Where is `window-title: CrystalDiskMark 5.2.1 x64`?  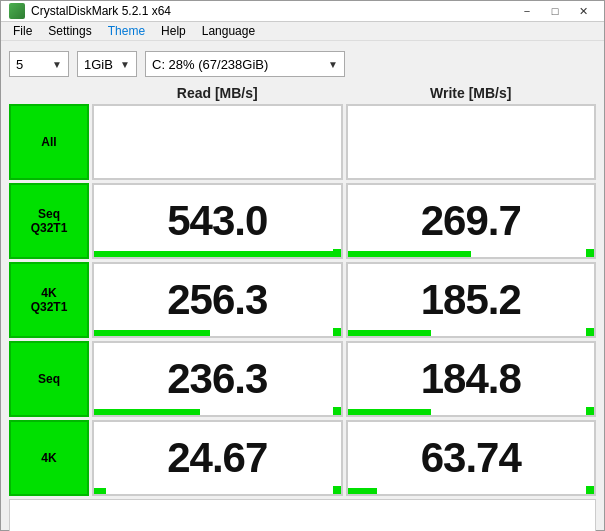
window-title: CrystalDiskMark 5.2.1 x64 is located at coordinates (272, 11).